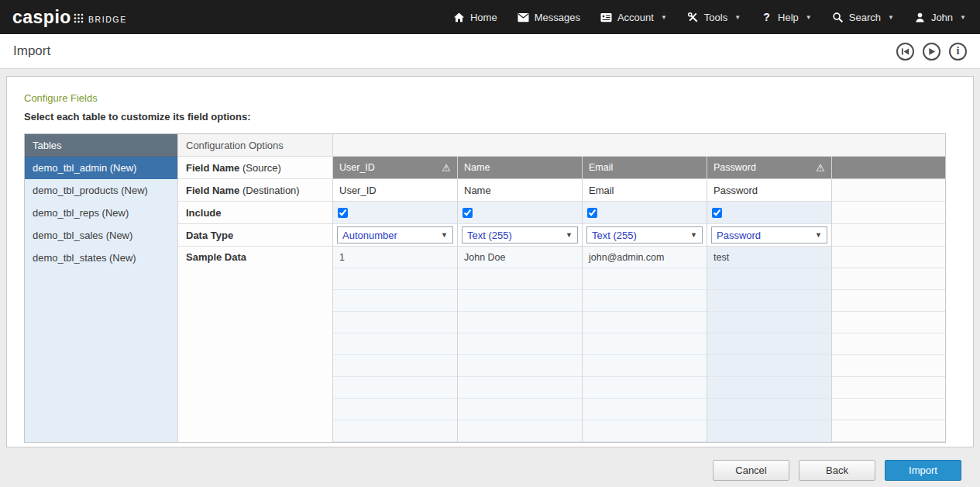 The image size is (980, 487). What do you see at coordinates (459, 17) in the screenshot?
I see `home-icon` at bounding box center [459, 17].